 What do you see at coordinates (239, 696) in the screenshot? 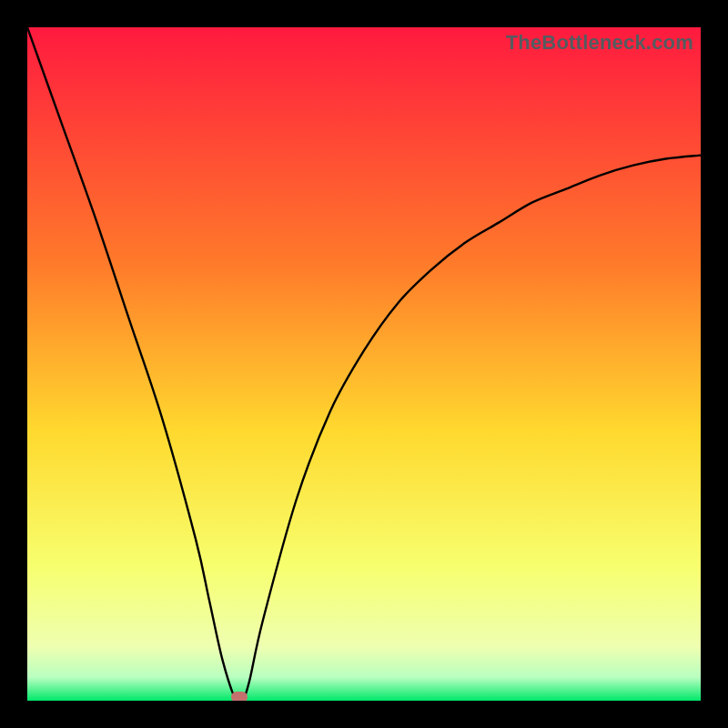
I see `optimum-marker` at bounding box center [239, 696].